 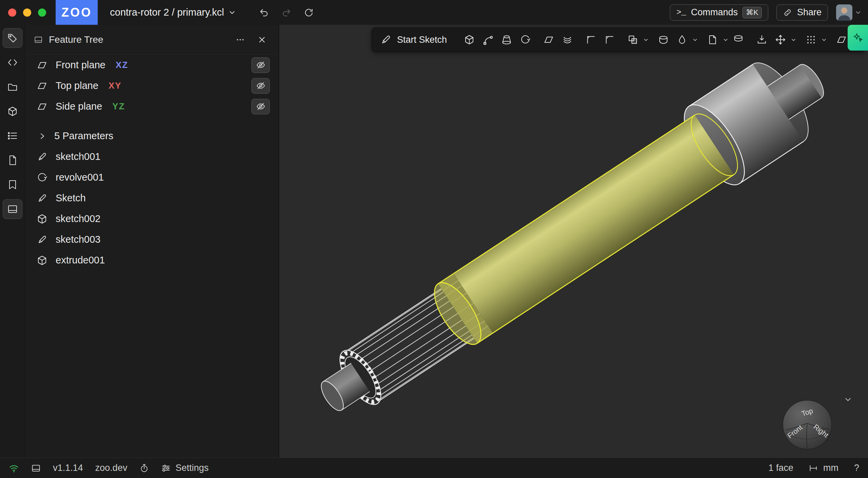 What do you see at coordinates (12, 13) in the screenshot?
I see `close-window-button` at bounding box center [12, 13].